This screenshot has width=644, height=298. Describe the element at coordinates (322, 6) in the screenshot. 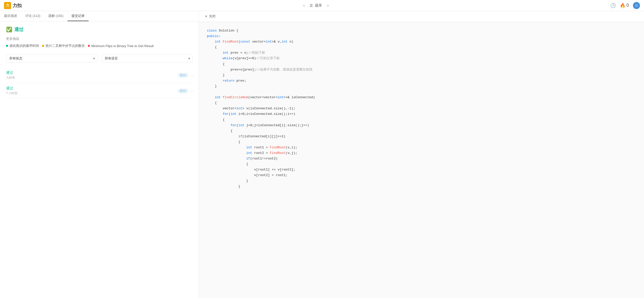

I see `header: 力 力扣 ‹ ☰ 题库 › 🕐 🔥 0 U` at that location.